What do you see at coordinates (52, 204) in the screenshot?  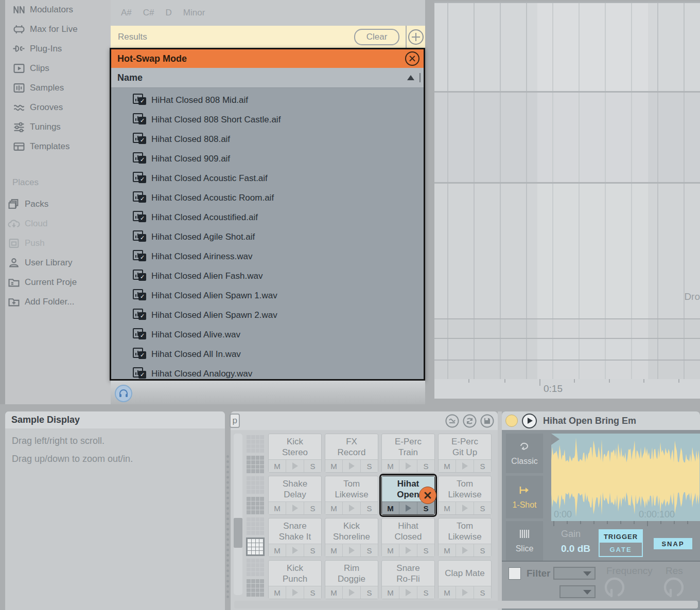 I see `sidebar-item-packs: Packs` at bounding box center [52, 204].